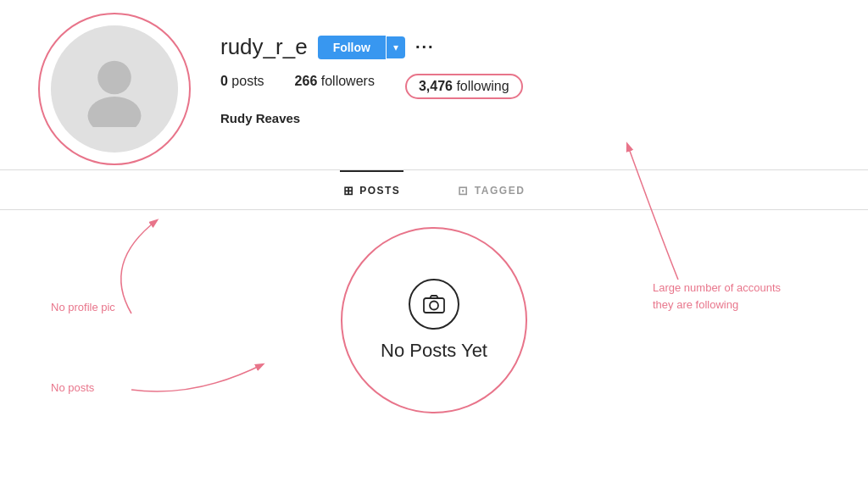  What do you see at coordinates (500, 191) in the screenshot?
I see `tab-tagged-label: TAGGED` at bounding box center [500, 191].